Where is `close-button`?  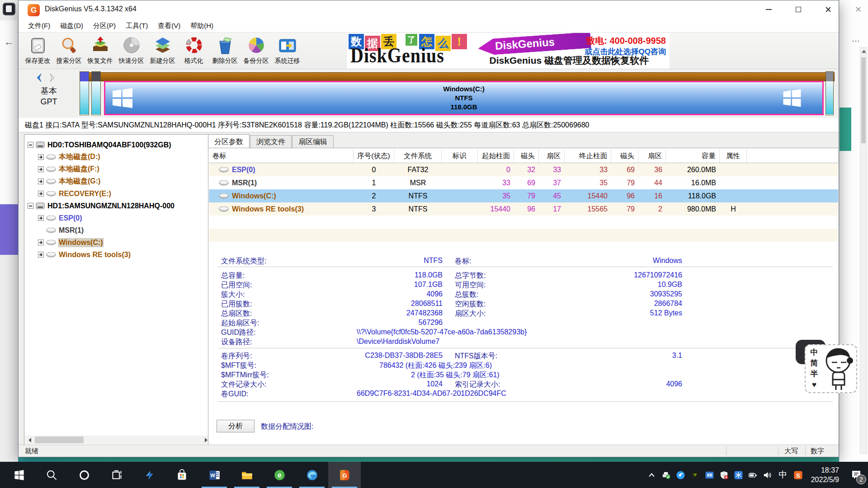
close-button is located at coordinates (828, 9).